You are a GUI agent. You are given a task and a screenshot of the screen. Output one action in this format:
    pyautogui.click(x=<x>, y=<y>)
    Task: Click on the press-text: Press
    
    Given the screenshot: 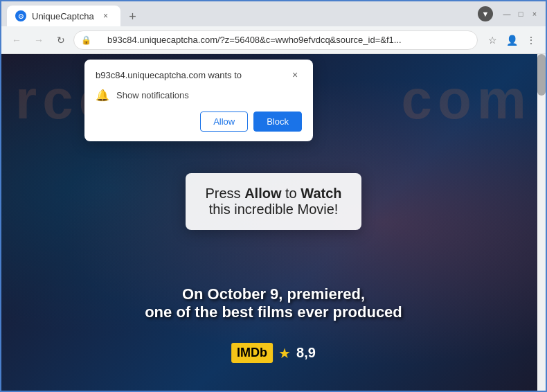 What is the action you would take?
    pyautogui.click(x=224, y=193)
    